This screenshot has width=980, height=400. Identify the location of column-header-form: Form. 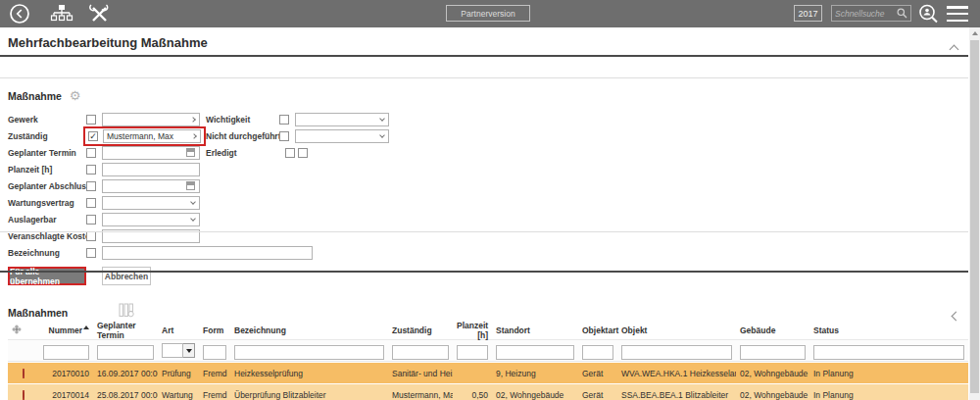
(215, 330).